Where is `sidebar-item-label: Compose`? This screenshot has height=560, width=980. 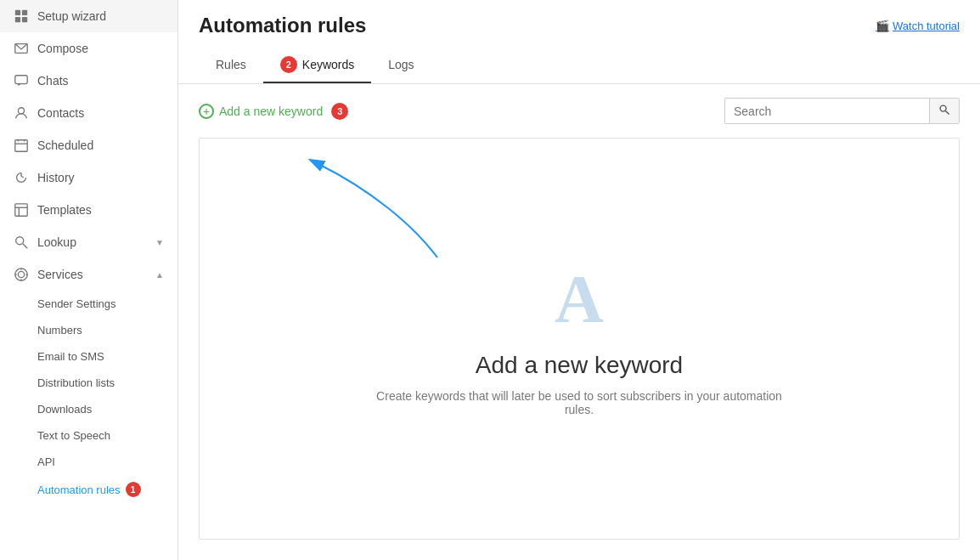
sidebar-item-label: Compose is located at coordinates (63, 48).